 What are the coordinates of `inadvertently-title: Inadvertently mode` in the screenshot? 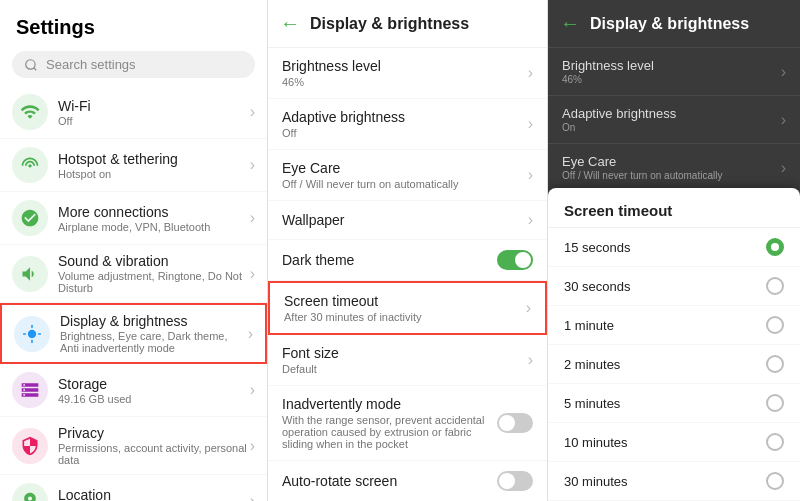 It's located at (390, 404).